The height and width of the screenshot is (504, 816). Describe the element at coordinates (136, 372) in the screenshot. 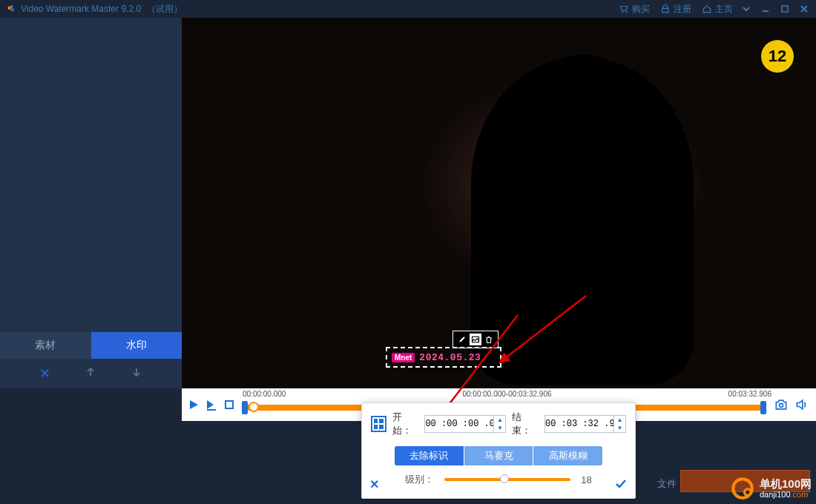

I see `arrow-down-icon` at that location.